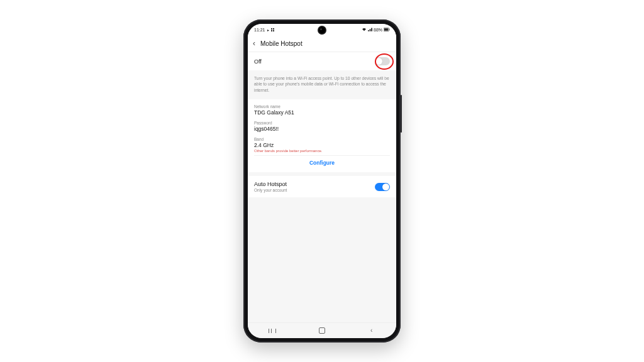 This screenshot has height=362, width=644. Describe the element at coordinates (372, 331) in the screenshot. I see `nav-back-button: ‹` at that location.